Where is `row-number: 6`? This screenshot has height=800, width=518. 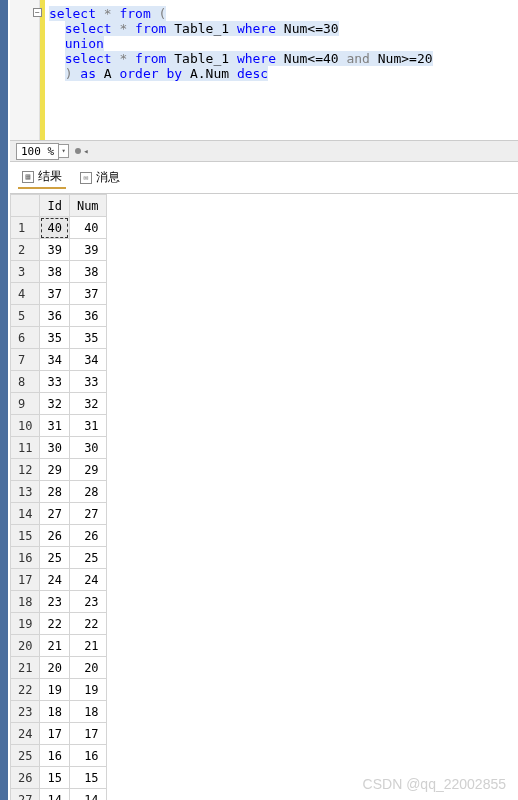 row-number: 6 is located at coordinates (26, 338).